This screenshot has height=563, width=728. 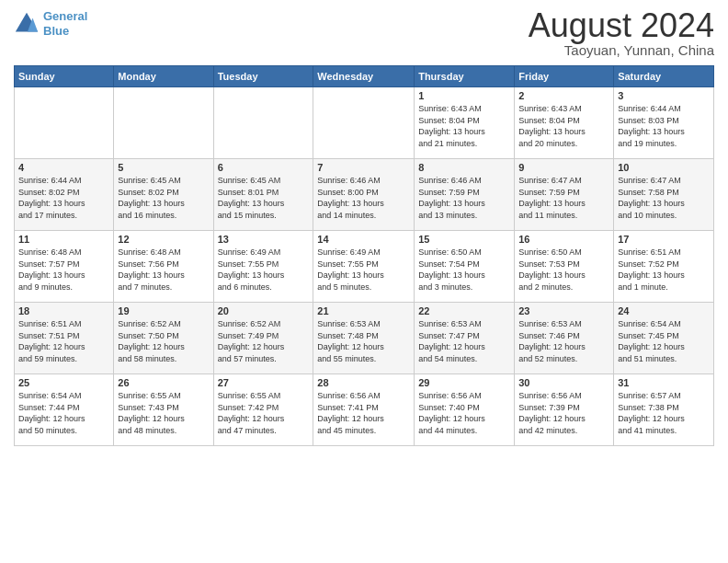 I want to click on day-info: Sunrise: 6:46 AM Sunset: 8:00 PM Dayligh…, so click(x=364, y=198).